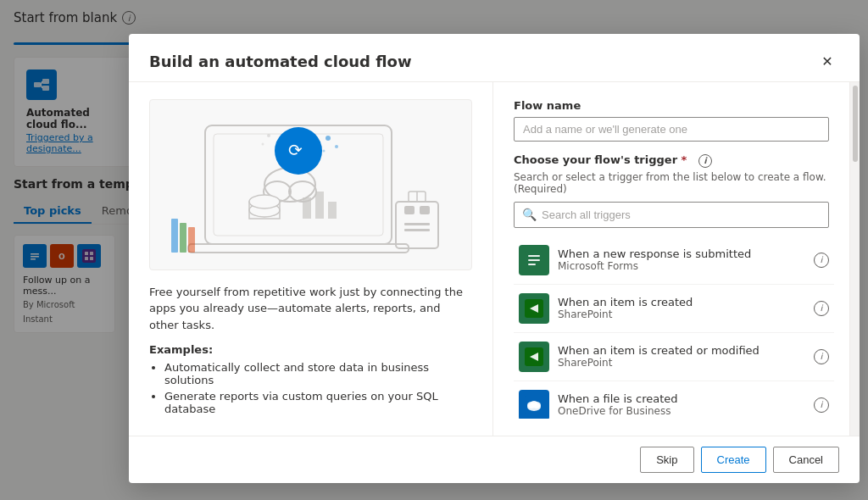 This screenshot has height=500, width=868. What do you see at coordinates (671, 129) in the screenshot?
I see `flow-name-input` at bounding box center [671, 129].